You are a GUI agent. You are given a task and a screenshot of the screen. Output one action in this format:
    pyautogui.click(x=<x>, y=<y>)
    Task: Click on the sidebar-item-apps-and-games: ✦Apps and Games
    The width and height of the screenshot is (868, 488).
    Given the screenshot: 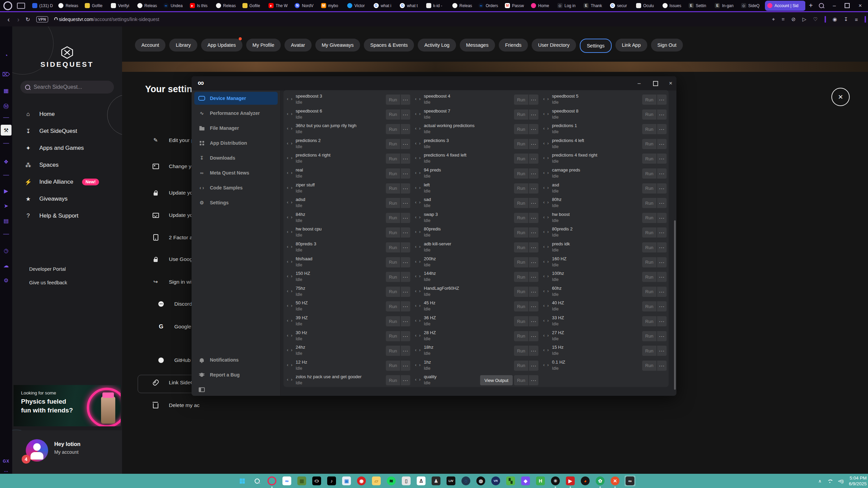 What is the action you would take?
    pyautogui.click(x=54, y=148)
    